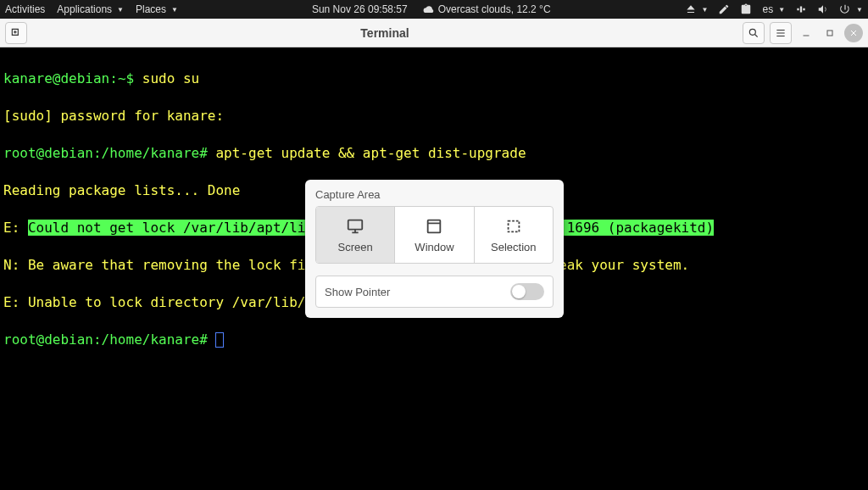 Image resolution: width=868 pixels, height=490 pixels. Describe the element at coordinates (434, 33) in the screenshot. I see `terminal-titlebar: Terminal` at that location.